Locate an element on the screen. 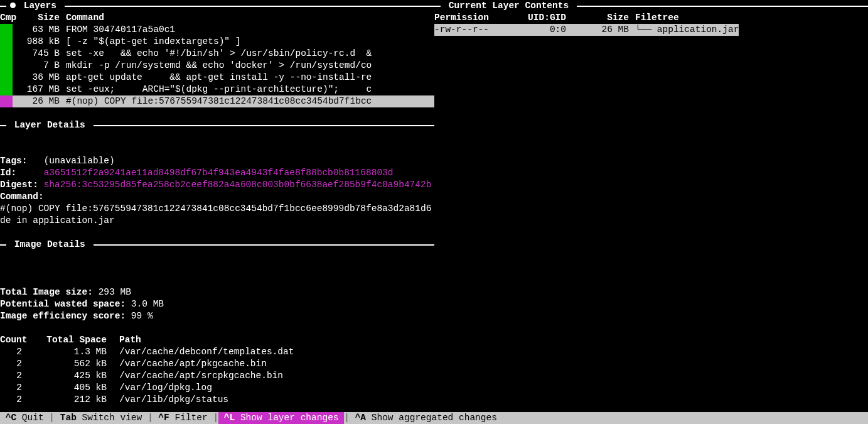 Image resolution: width=868 pixels, height=424 pixels. waste-row: 2425 kB/var/cache/apt/srcpkgcache.bin is located at coordinates (217, 376).